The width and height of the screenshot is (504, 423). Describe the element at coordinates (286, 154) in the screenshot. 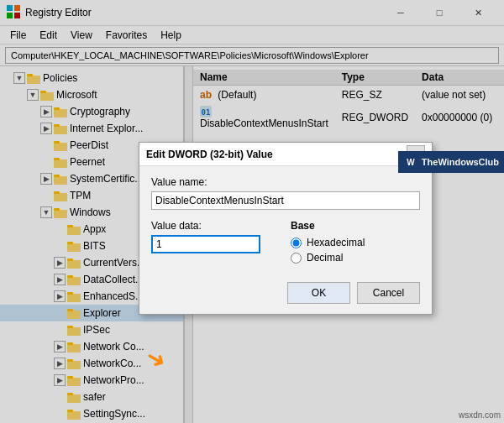

I see `dialog-title-bar: Edit DWORD (32-bit) Value ✕` at that location.